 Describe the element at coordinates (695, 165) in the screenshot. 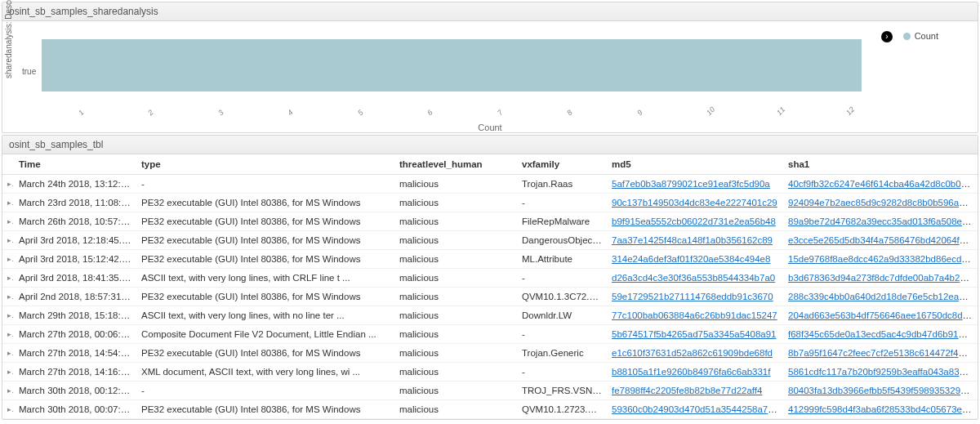

I see `col-md5: md5` at that location.